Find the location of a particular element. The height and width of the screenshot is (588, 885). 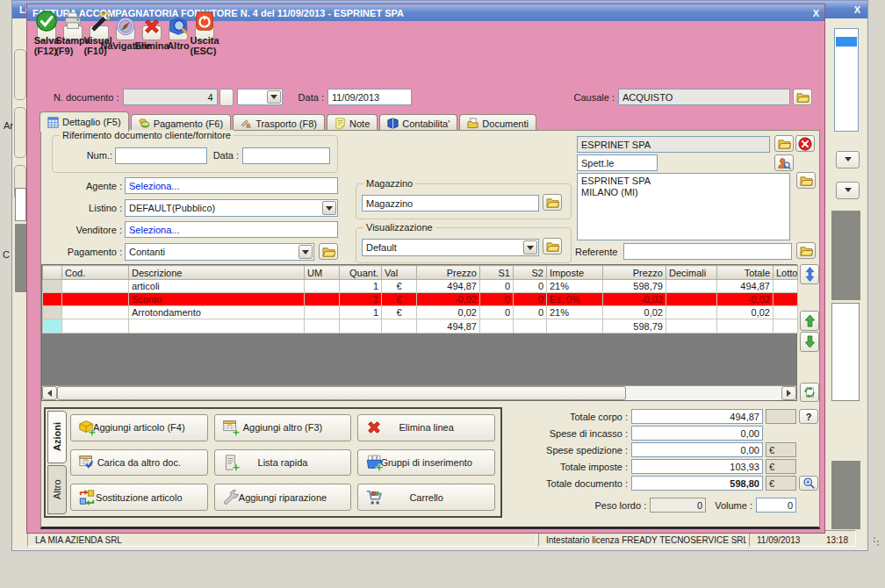

tab-trasporto: Trasporto (F8) is located at coordinates (279, 123).